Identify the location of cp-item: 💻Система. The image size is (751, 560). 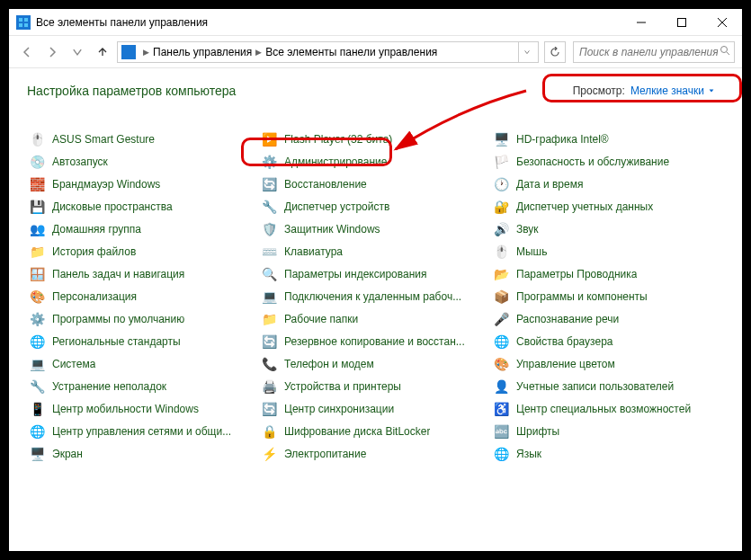
(139, 363).